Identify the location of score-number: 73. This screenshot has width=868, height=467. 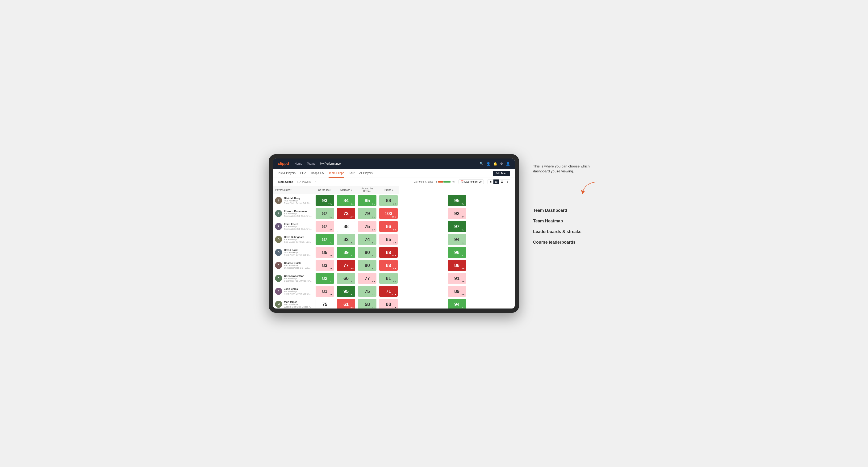
(346, 213).